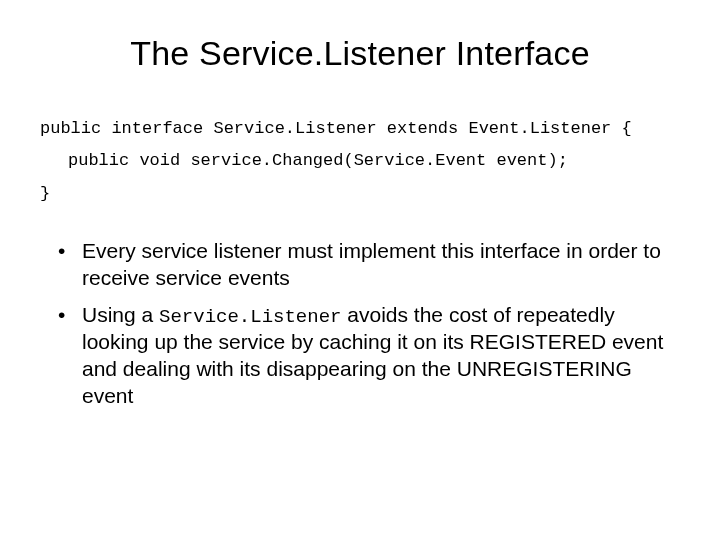 This screenshot has height=540, width=720. Describe the element at coordinates (360, 54) in the screenshot. I see `slide-title: The Service.Listener Interface` at that location.